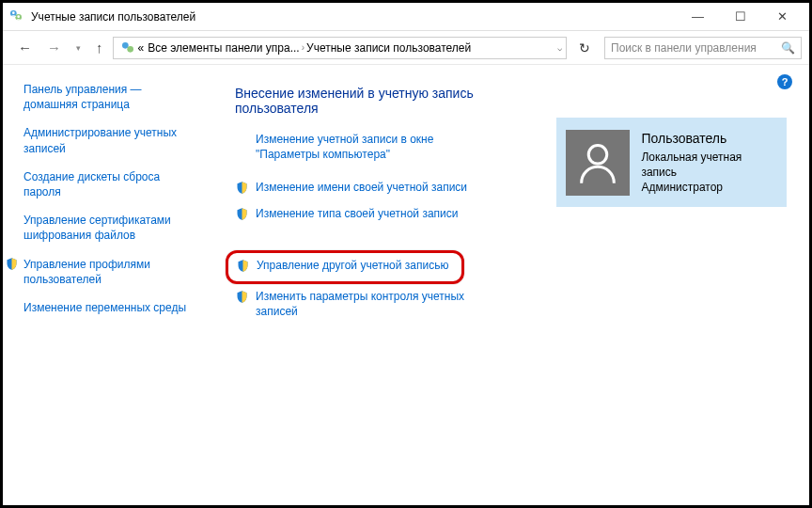 This screenshot has height=508, width=812. What do you see at coordinates (598, 163) in the screenshot?
I see `avatar` at bounding box center [598, 163].